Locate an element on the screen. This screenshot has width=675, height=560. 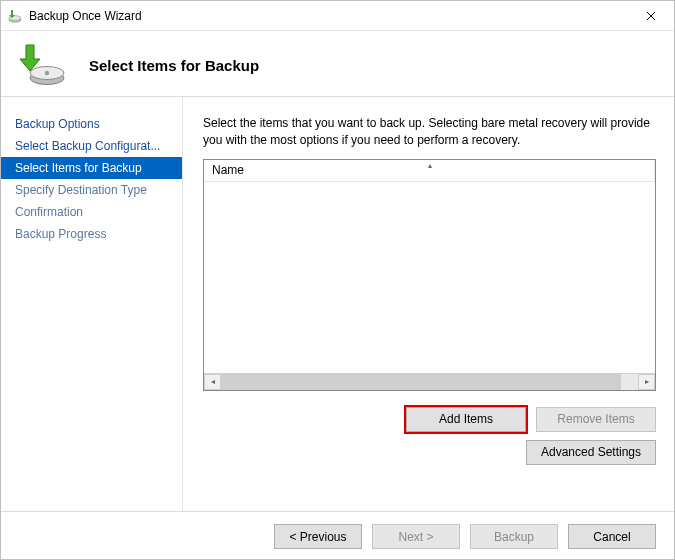
sort-ascending-icon: ▴ is located at coordinates (430, 166).